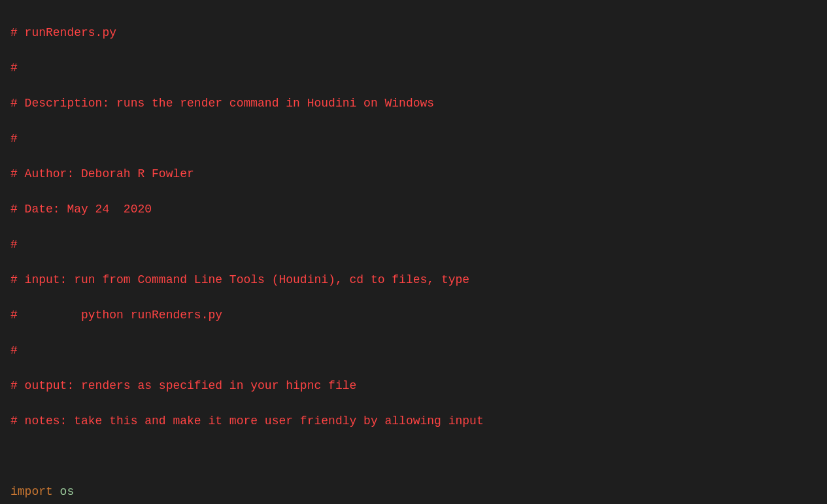 The width and height of the screenshot is (827, 504). I want to click on line-11: # output: renders as specified in your h…, so click(183, 386).